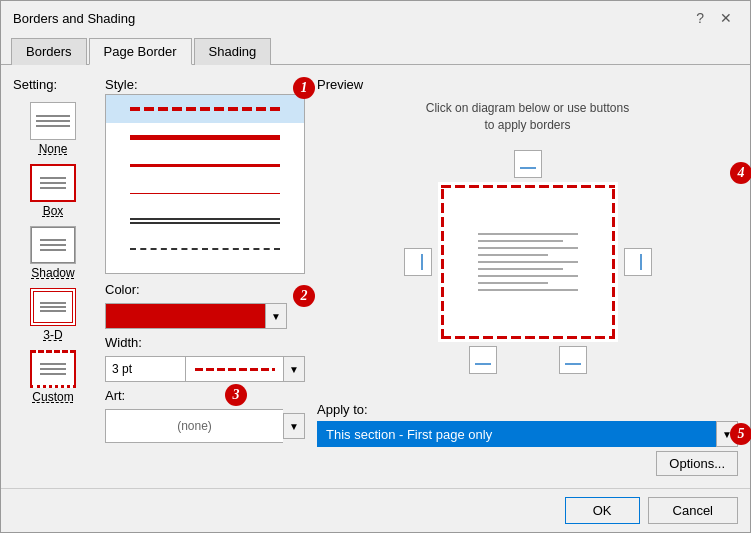 The image size is (751, 533). I want to click on setting-name-3d: 3-D, so click(52, 335).